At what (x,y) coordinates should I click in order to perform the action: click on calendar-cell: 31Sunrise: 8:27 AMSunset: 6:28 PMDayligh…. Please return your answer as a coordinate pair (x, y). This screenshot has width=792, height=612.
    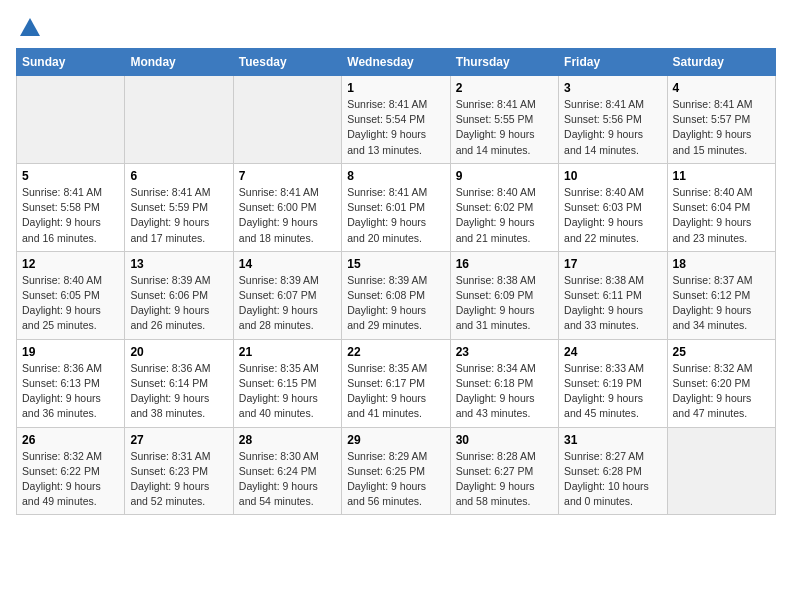
    Looking at the image, I should click on (613, 471).